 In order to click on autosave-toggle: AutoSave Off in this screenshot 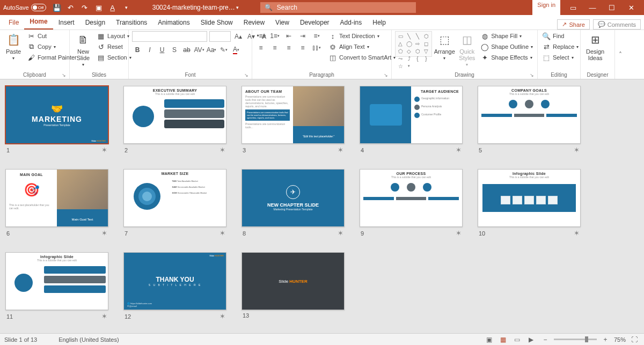, I will do `click(25, 8)`.